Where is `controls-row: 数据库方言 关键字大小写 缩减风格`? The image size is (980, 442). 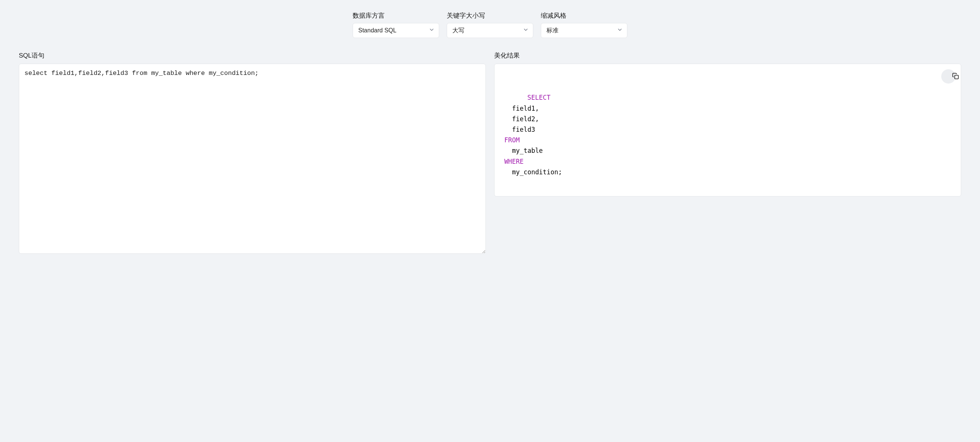
controls-row: 数据库方言 关键字大小写 缩减风格 is located at coordinates (490, 25).